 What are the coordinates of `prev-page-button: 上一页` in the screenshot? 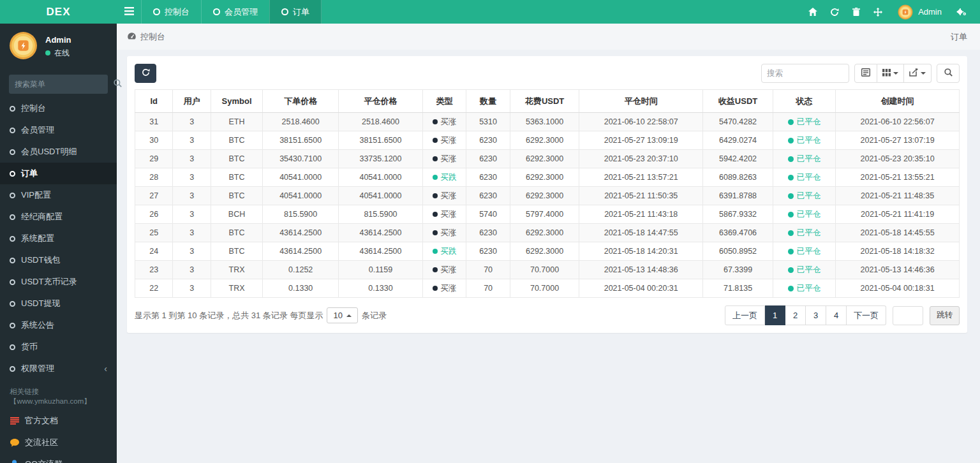 It's located at (745, 315).